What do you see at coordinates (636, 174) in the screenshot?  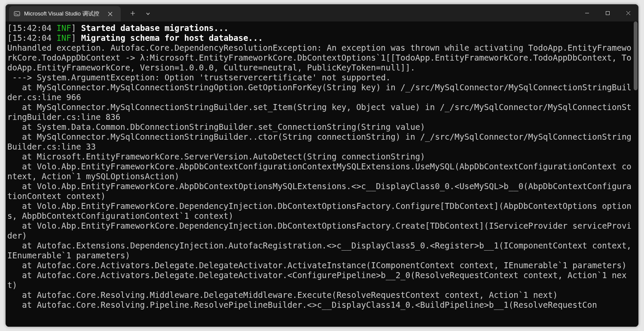 I see `vertical-scrollbar` at bounding box center [636, 174].